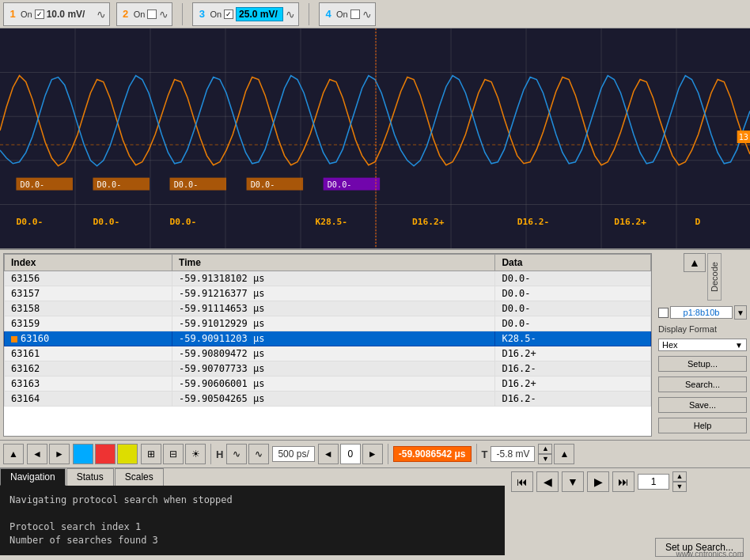 The width and height of the screenshot is (750, 560). What do you see at coordinates (573, 263) in the screenshot?
I see `col-header-data: Data` at bounding box center [573, 263].